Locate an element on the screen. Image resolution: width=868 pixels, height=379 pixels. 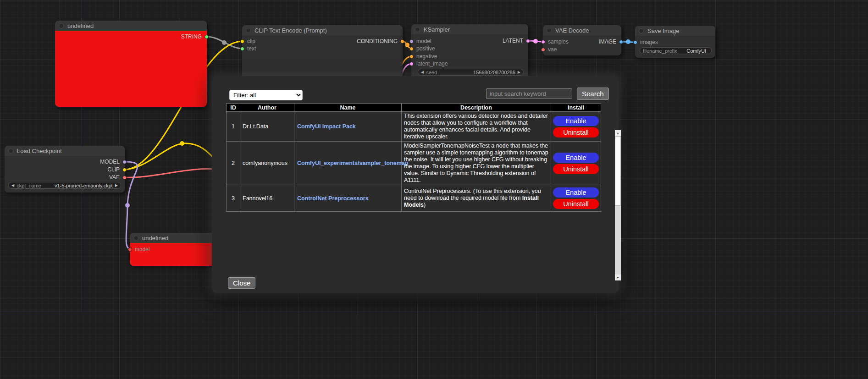
output-slot-string: STRING is located at coordinates (195, 37).